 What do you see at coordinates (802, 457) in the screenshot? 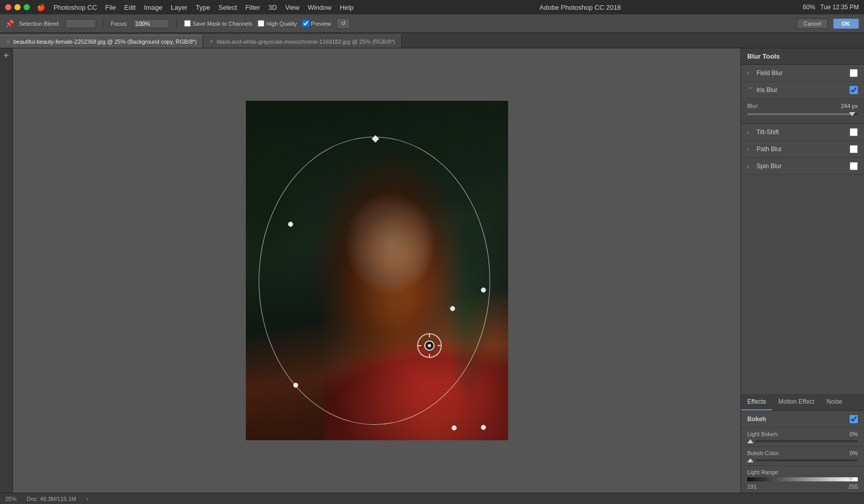
I see `bokeh-color-item: Bokeh Color: 0%` at bounding box center [802, 457].